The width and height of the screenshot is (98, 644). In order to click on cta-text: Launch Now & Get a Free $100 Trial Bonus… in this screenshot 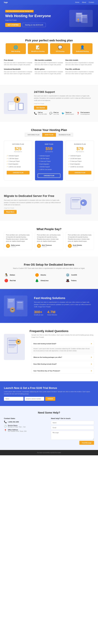, I will do `click(49, 394)`.